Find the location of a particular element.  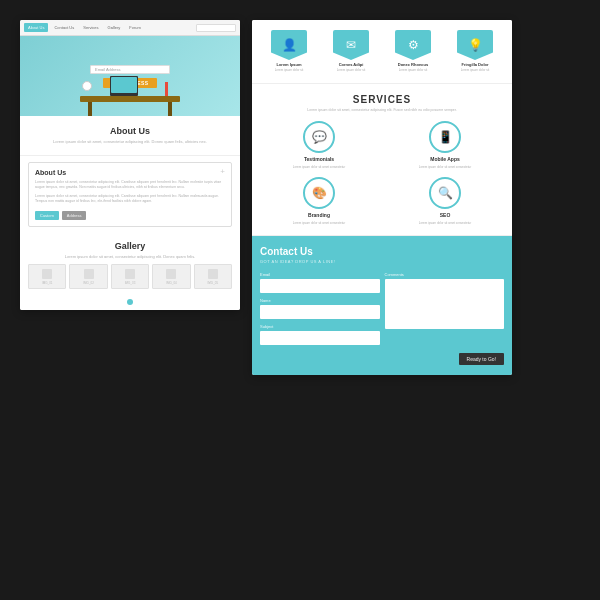

name-label: Name is located at coordinates (320, 300).